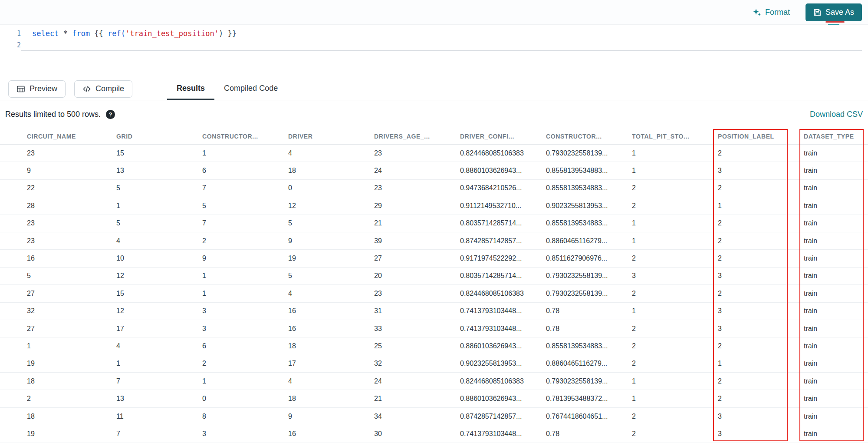  What do you see at coordinates (589, 136) in the screenshot?
I see `column-header: CONSTRUCTOR...` at bounding box center [589, 136].